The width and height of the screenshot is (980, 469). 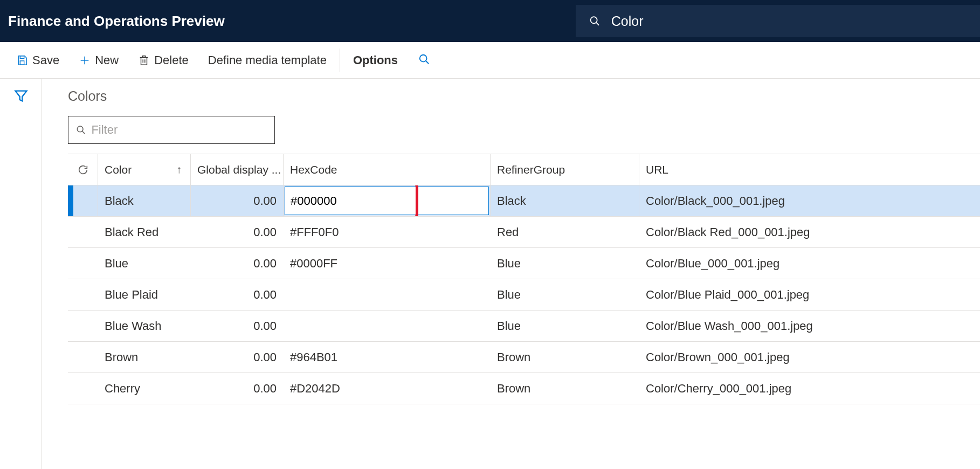 I want to click on table-row: Blue0.00#0000FFBlueColor/Blue_000_001.jp…, so click(x=524, y=264).